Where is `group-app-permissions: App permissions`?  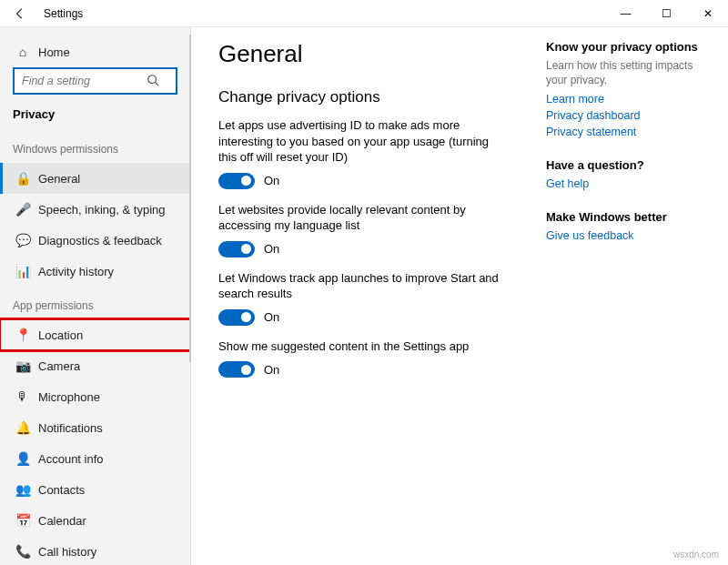 group-app-permissions: App permissions is located at coordinates (95, 303).